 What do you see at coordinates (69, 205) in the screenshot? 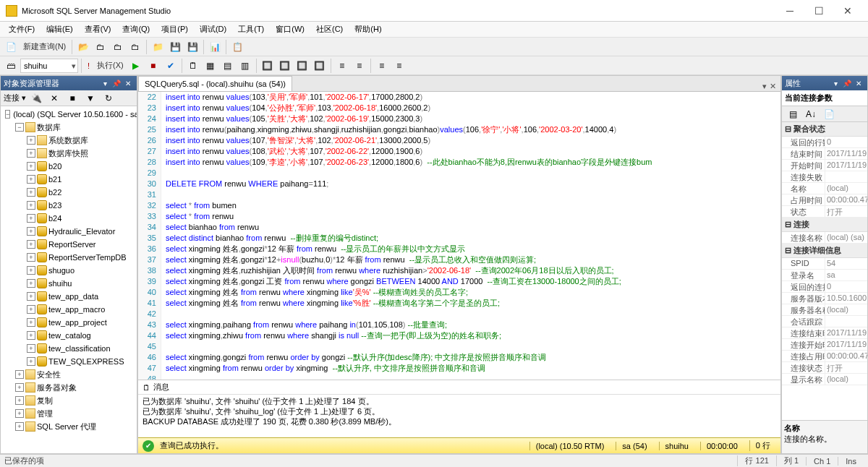
I see `tree-item: +b23` at bounding box center [69, 205].